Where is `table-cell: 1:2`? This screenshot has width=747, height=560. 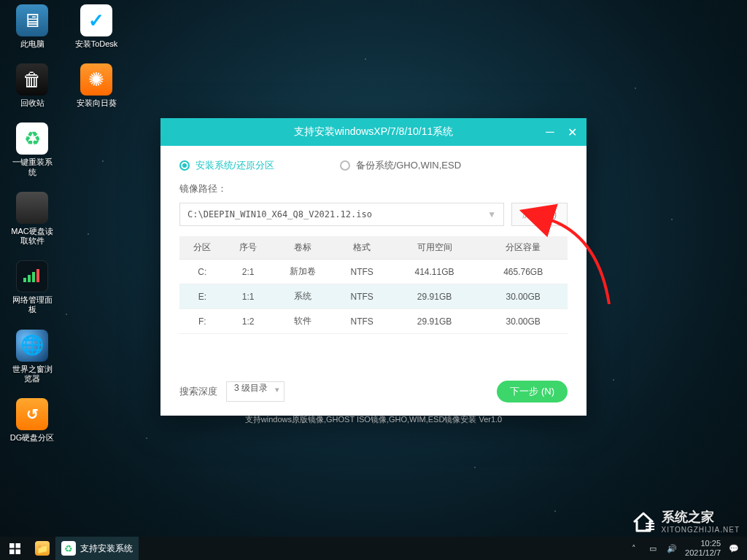
table-cell: 1:2 is located at coordinates (248, 322).